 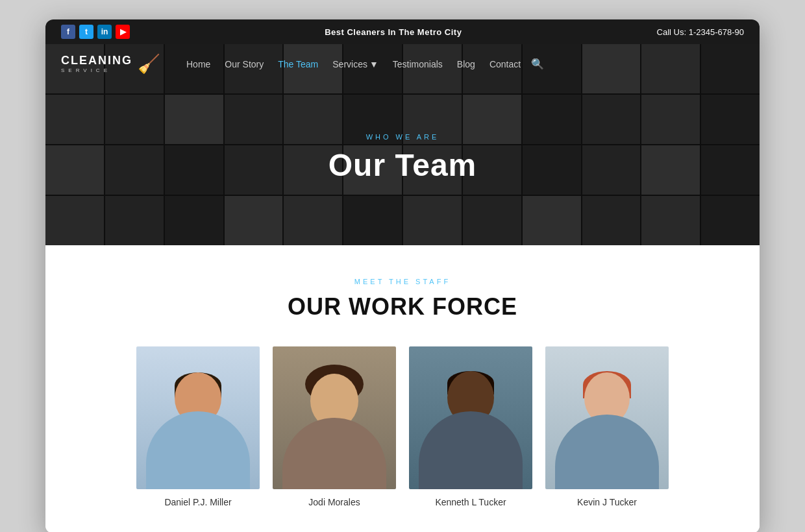 What do you see at coordinates (353, 64) in the screenshot?
I see `nav-links: Home Our Story The Team Services ▼ Testi…` at bounding box center [353, 64].